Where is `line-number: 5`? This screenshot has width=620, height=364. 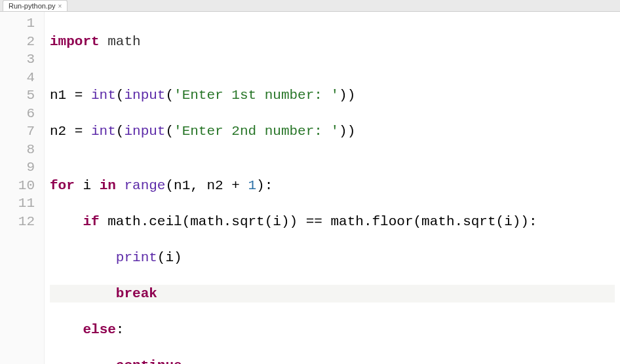
line-number: 5 is located at coordinates (17, 96).